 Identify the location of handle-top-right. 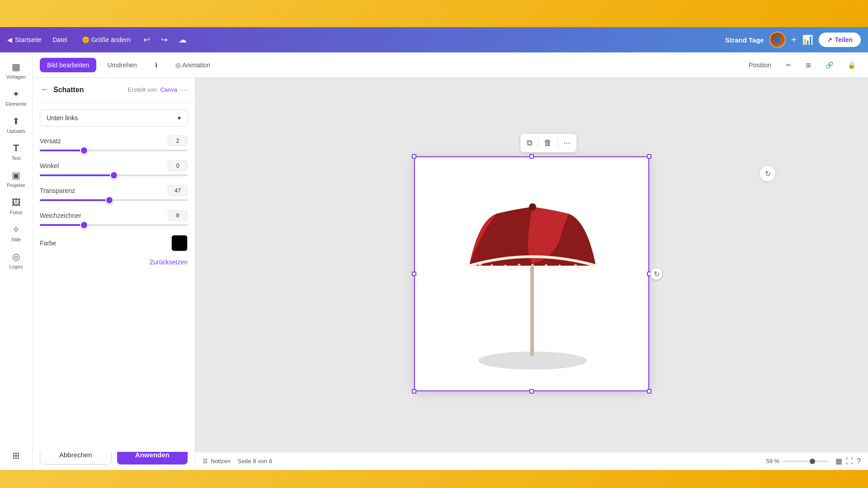
(649, 156).